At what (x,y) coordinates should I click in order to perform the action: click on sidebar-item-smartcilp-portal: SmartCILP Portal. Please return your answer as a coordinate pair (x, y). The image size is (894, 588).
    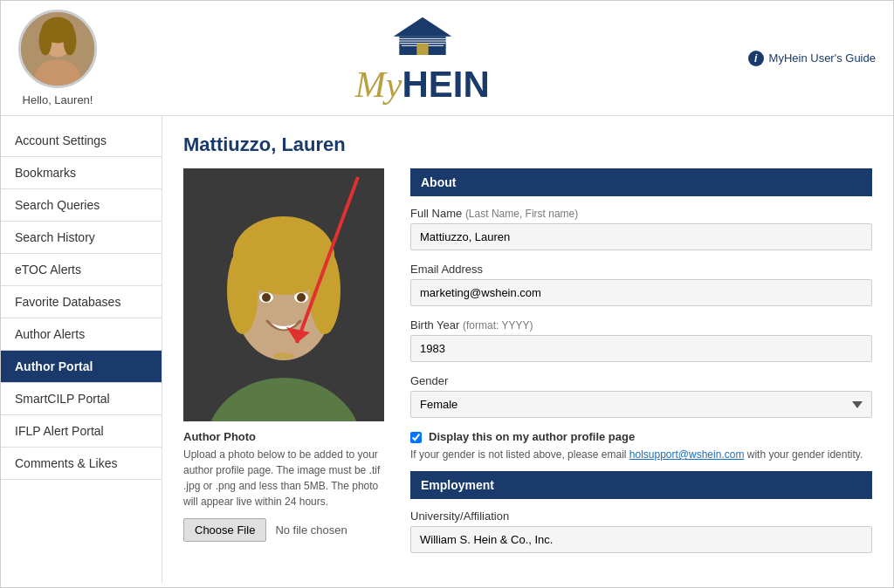
    Looking at the image, I should click on (81, 400).